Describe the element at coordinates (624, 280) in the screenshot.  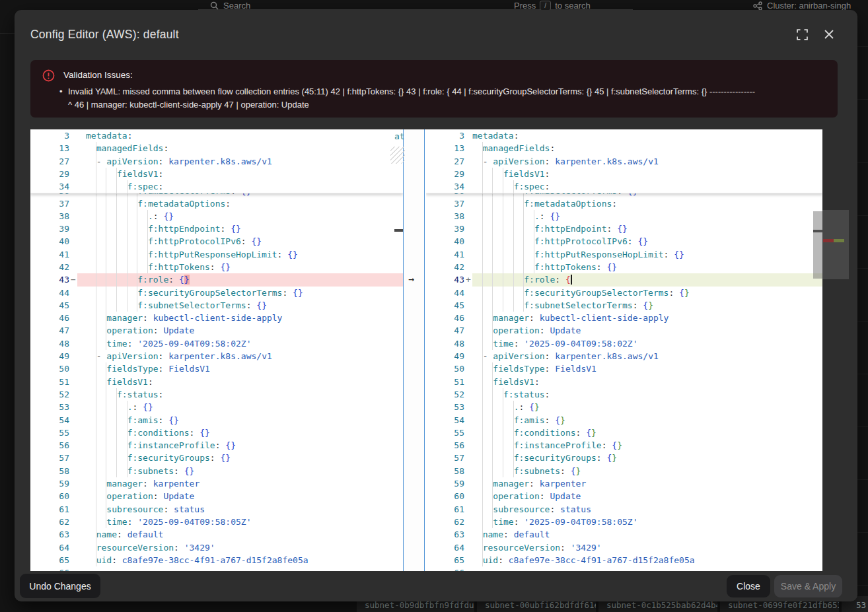
I see `code-line-43: 43+ f:role: {` at that location.